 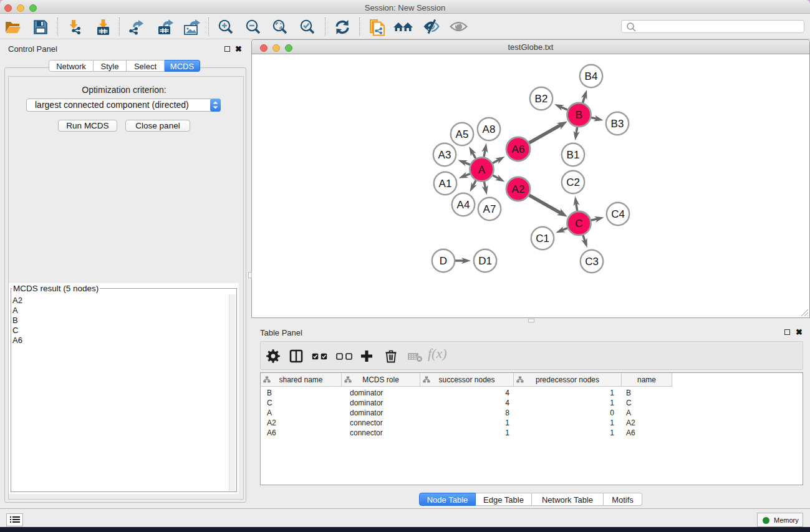 I want to click on svg-text: C, so click(x=579, y=223).